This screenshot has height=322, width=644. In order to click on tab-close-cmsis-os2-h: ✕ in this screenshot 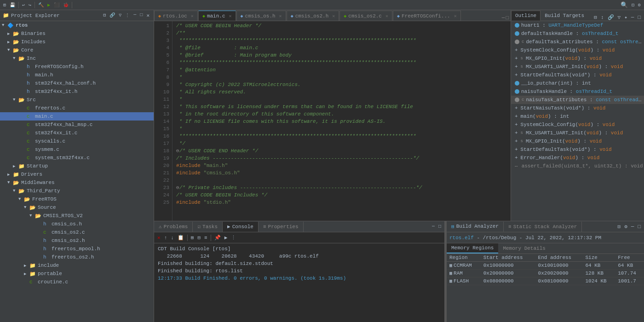, I will do `click(334, 16)`.